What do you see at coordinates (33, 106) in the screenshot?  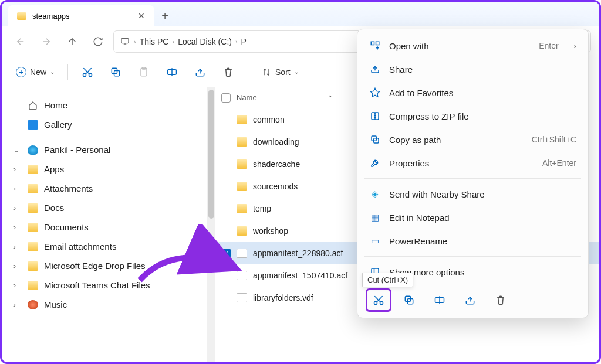 I see `home-icon` at bounding box center [33, 106].